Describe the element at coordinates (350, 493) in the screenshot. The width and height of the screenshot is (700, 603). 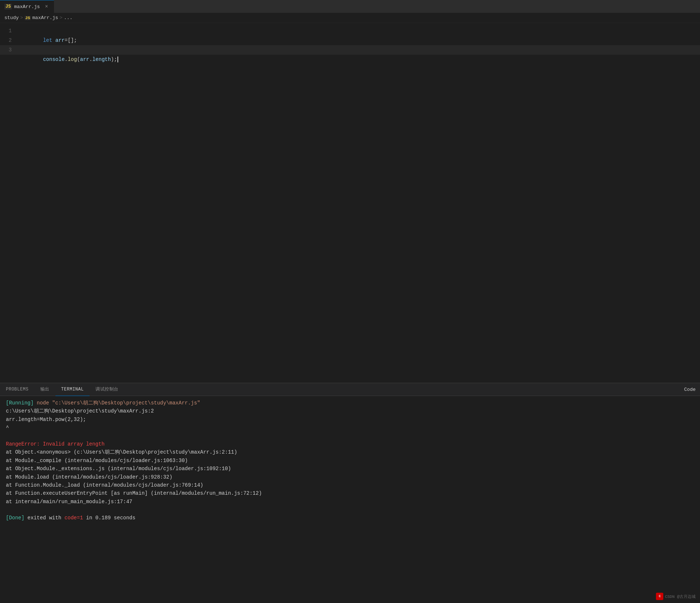
I see `stack-line: at Function.executeUserEntryPoint [as ru…` at that location.